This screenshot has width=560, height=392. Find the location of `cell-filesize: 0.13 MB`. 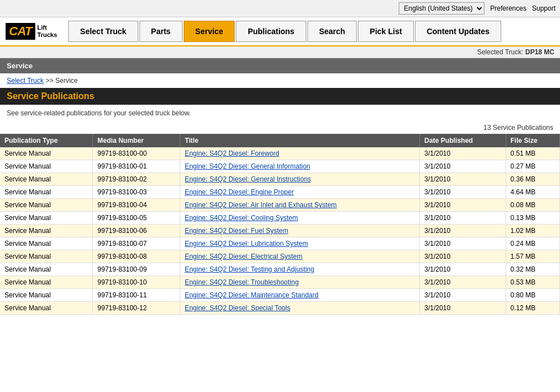

cell-filesize: 0.13 MB is located at coordinates (533, 218).